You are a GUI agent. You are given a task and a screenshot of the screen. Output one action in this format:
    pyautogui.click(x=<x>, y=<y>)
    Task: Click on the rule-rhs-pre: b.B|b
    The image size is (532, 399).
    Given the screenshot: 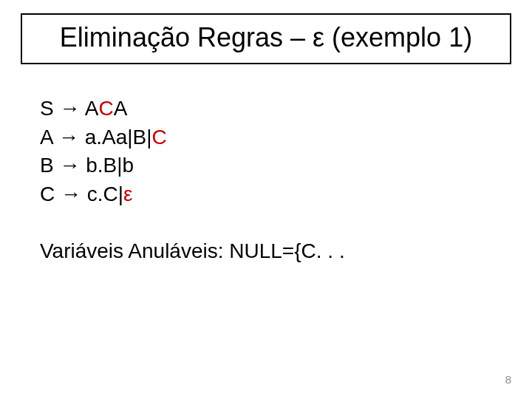 What is the action you would take?
    pyautogui.click(x=109, y=166)
    